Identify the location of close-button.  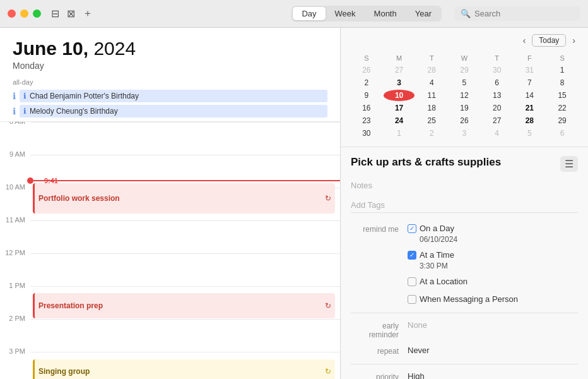
(11, 14).